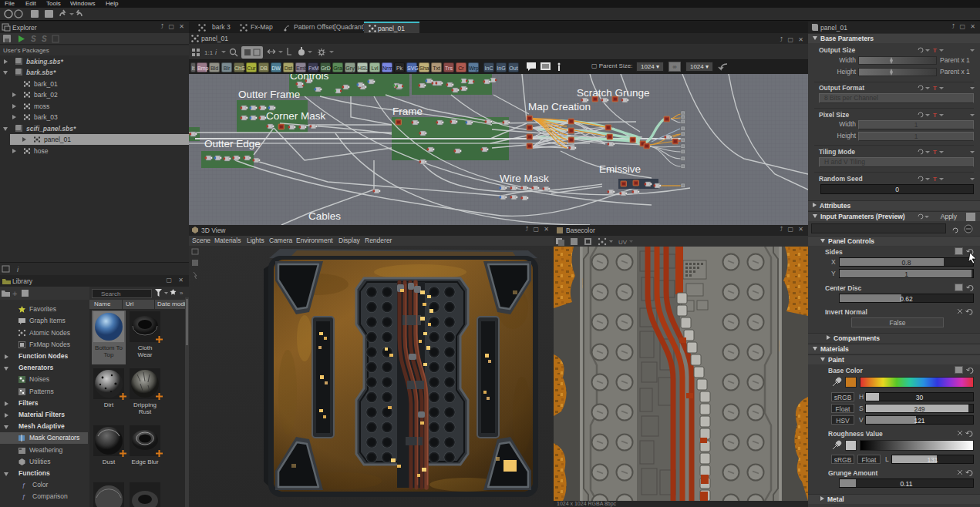 The width and height of the screenshot is (980, 507). I want to click on svg-text: Outter Edge, so click(233, 143).